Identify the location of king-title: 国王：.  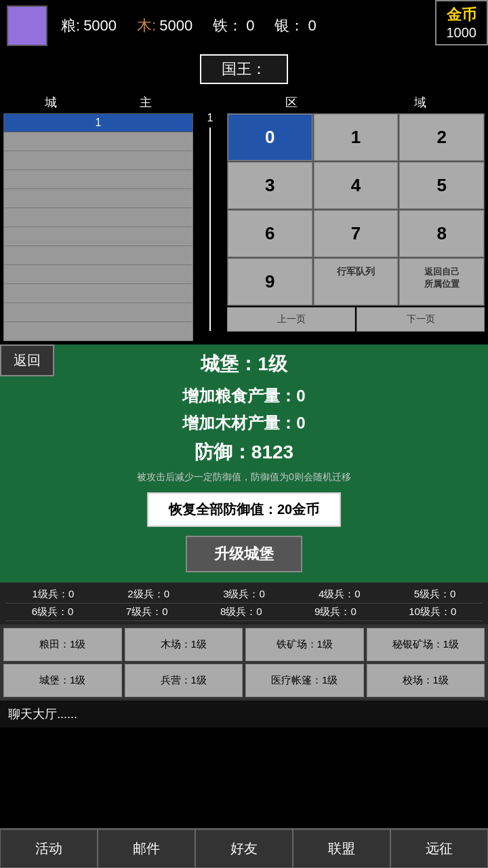
(244, 69).